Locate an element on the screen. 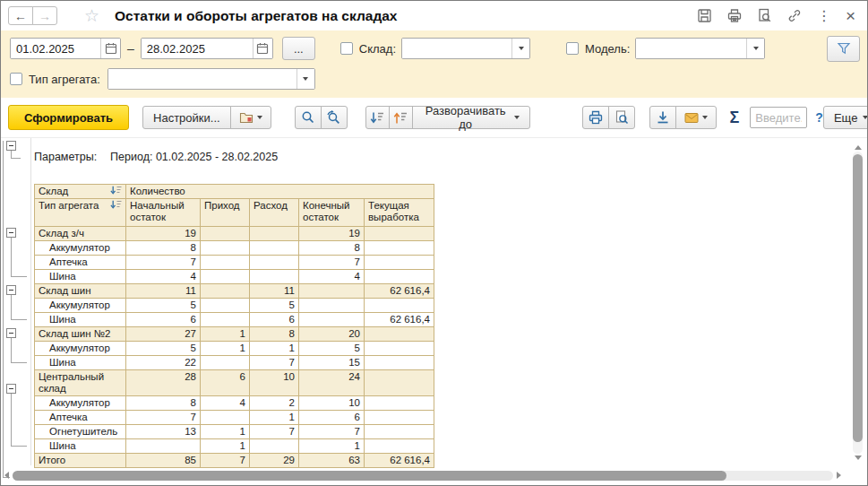 This screenshot has width=868, height=486. cell-end: 24 is located at coordinates (331, 384).